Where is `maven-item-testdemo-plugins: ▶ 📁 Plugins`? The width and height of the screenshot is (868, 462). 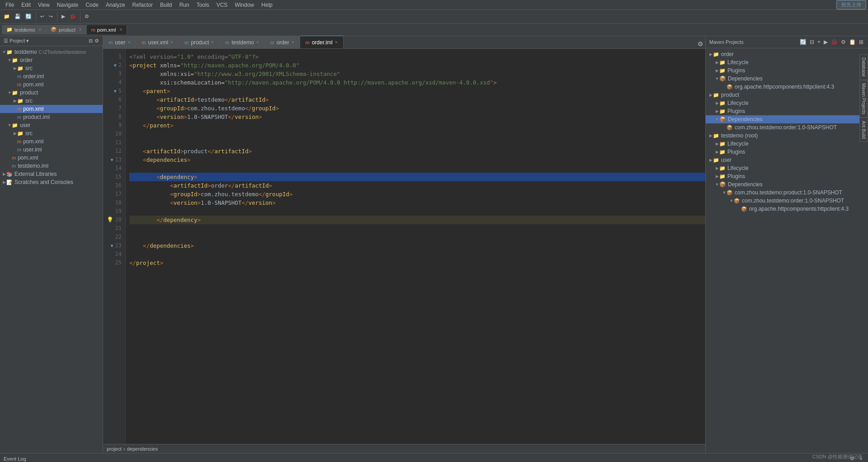 maven-item-testdemo-plugins: ▶ 📁 Plugins is located at coordinates (787, 152).